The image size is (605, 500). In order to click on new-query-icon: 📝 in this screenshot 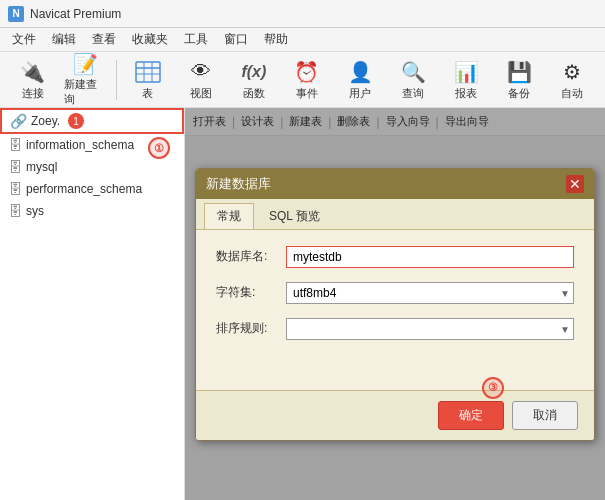, I will do `click(86, 64)`.